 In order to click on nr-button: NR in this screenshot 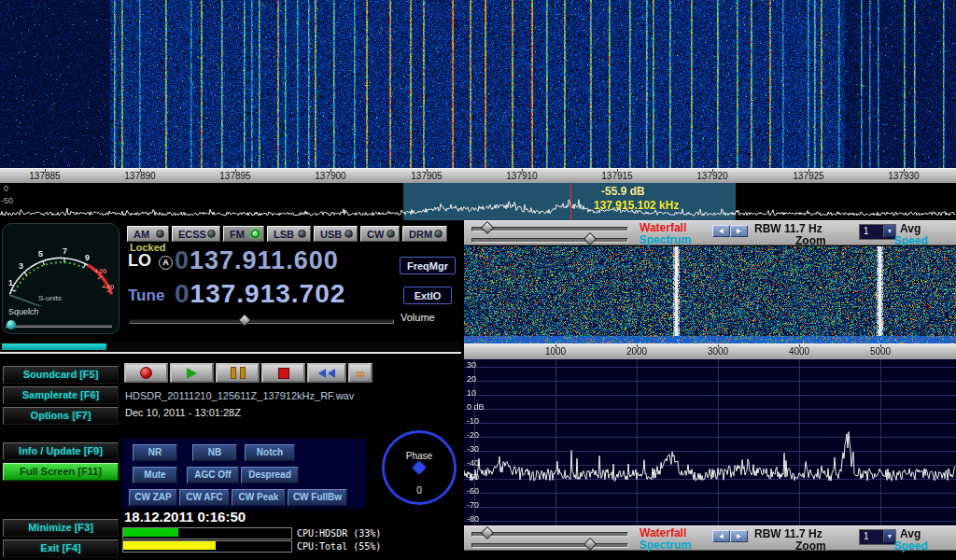, I will do `click(155, 453)`.